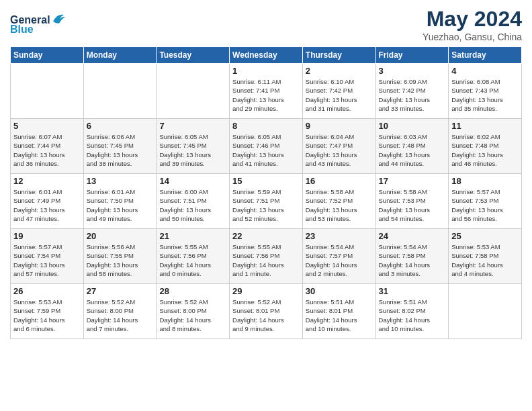  What do you see at coordinates (339, 201) in the screenshot?
I see `calendar-day-cell: 16Sunrise: 5:58 AM Sunset: 7:52 PM Dayli…` at bounding box center [339, 201].